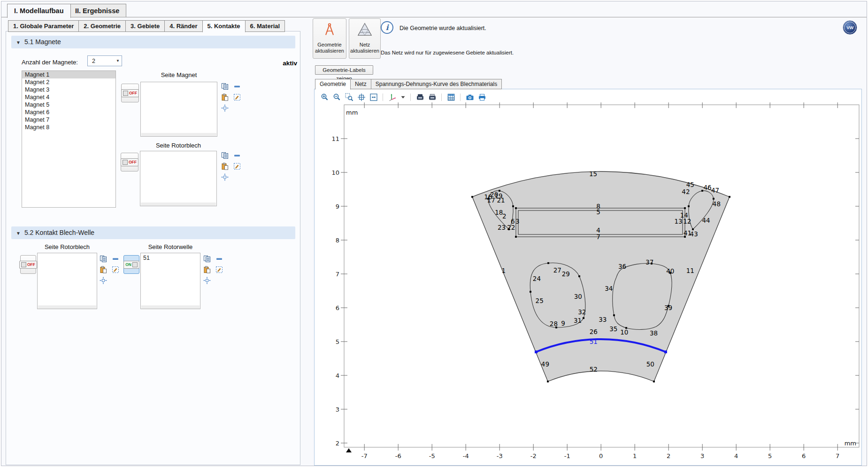 The height and width of the screenshot is (467, 868). What do you see at coordinates (451, 98) in the screenshot?
I see `grid-table-icon` at bounding box center [451, 98].